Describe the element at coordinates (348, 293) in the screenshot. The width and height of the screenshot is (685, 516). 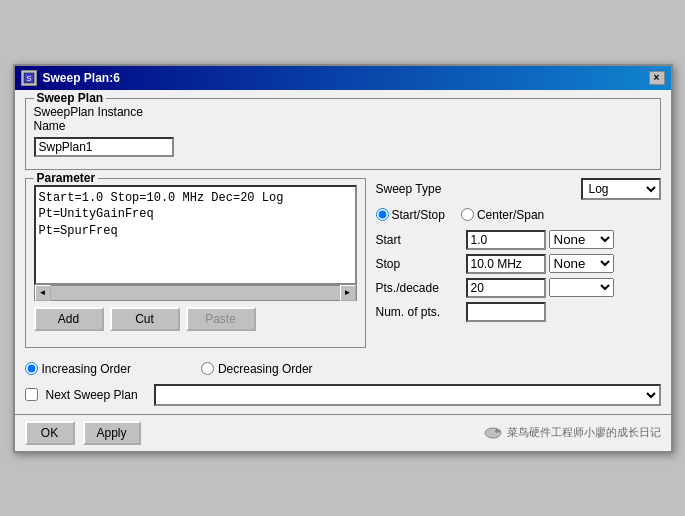
I see `scroll-right-arrow: ►` at that location.